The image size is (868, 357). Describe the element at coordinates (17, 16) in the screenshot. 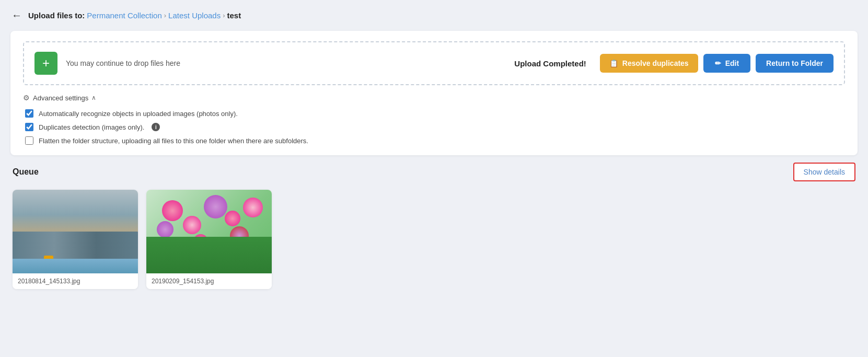

I see `back-arrow-icon: ←` at that location.